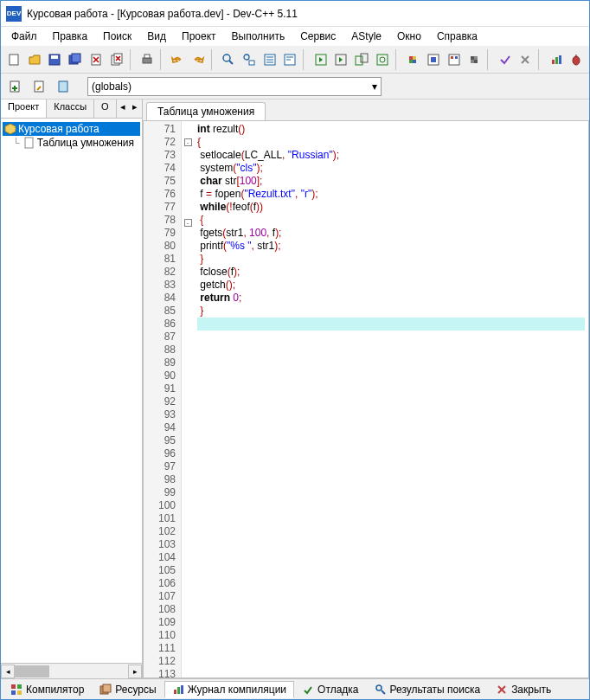  I want to click on tab-resources: Ресурсы, so click(128, 690).